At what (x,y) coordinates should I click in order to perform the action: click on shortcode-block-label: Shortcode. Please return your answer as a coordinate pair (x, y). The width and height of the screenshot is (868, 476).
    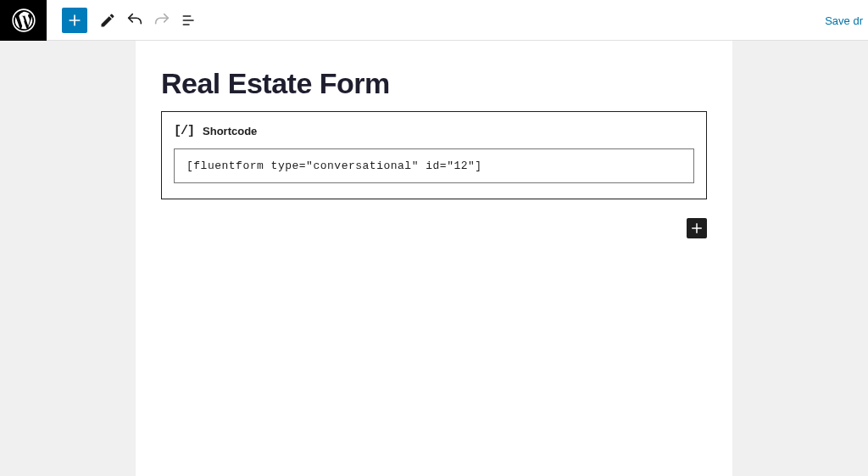
    Looking at the image, I should click on (230, 131).